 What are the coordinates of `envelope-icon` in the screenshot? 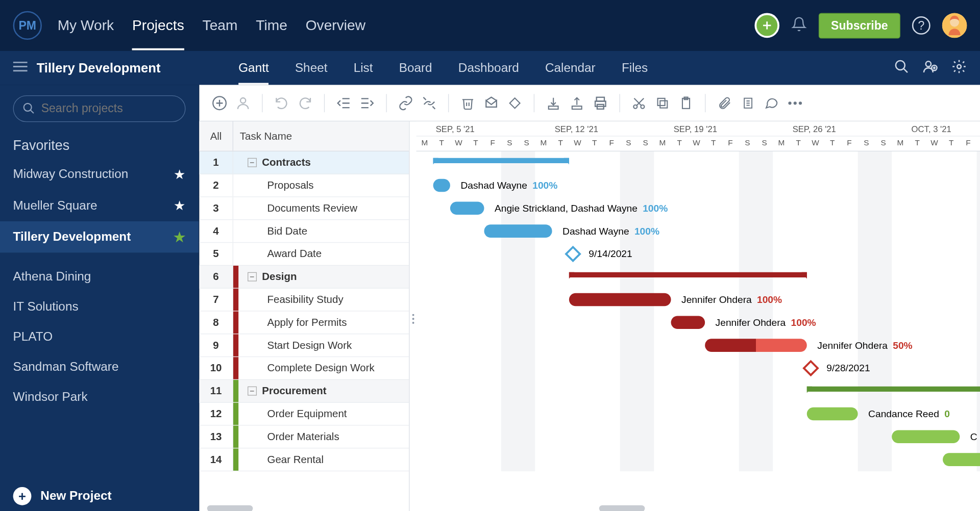 It's located at (491, 103).